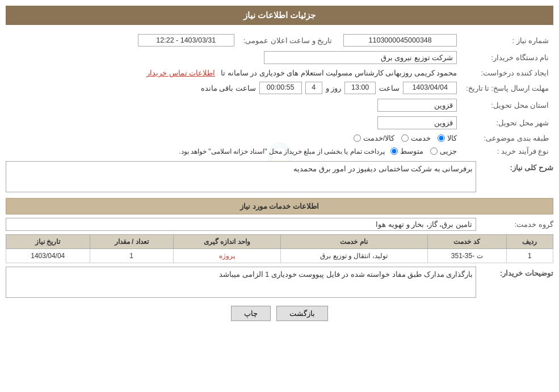 The width and height of the screenshot is (559, 392). Describe the element at coordinates (452, 138) in the screenshot. I see `category-kala-label: کالا` at that location.